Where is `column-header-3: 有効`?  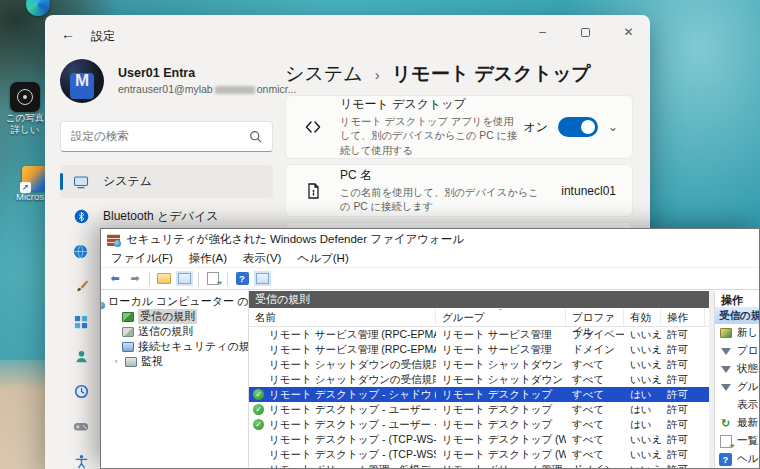
column-header-3: 有効 is located at coordinates (642, 317).